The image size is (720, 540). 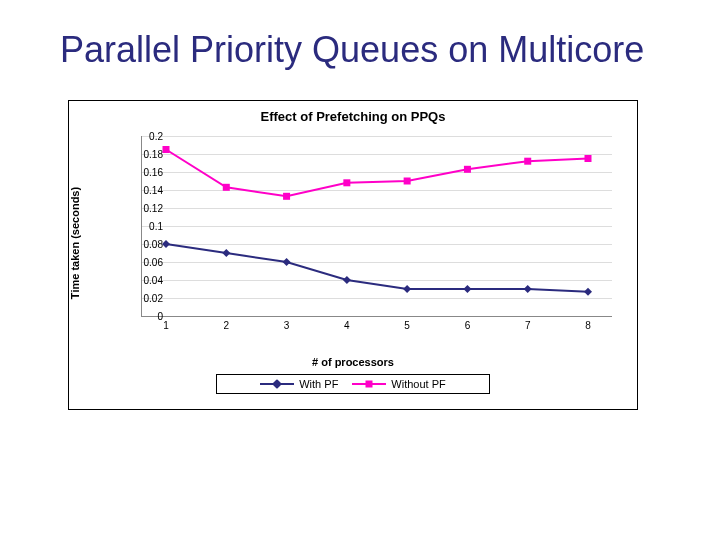 I want to click on legend-label: With PF, so click(x=318, y=384).